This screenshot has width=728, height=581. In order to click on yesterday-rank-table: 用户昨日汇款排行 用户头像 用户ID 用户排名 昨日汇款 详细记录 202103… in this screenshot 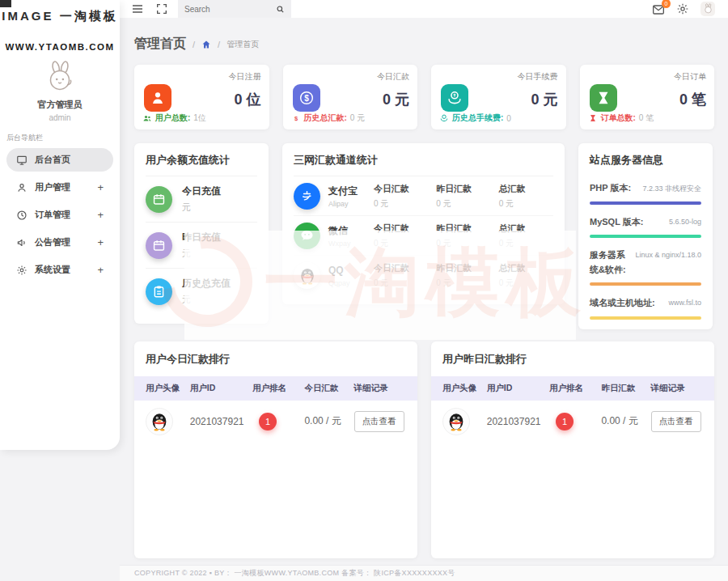, I will do `click(573, 450)`.